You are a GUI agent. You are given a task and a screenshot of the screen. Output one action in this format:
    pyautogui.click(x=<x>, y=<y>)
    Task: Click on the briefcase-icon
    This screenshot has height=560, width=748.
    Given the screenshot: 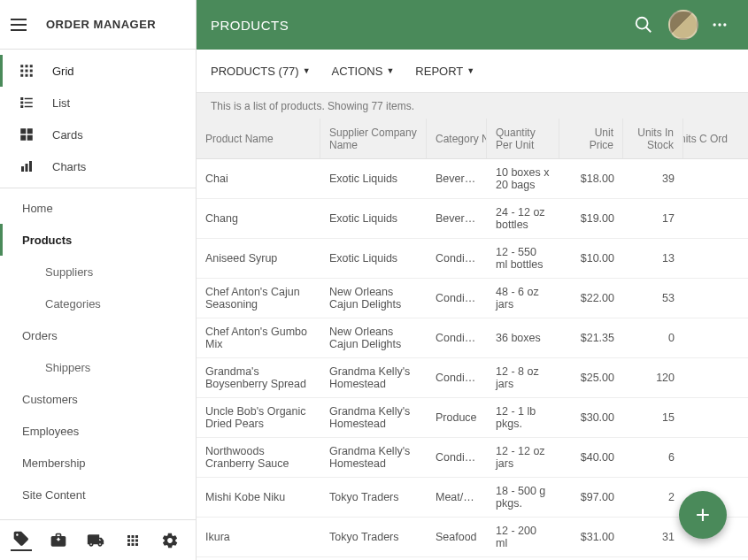 What is the action you would take?
    pyautogui.click(x=58, y=541)
    